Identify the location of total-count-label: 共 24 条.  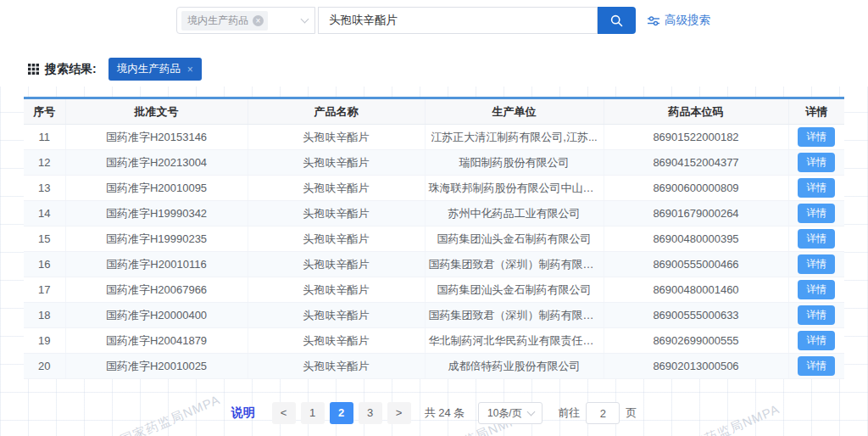
(445, 413).